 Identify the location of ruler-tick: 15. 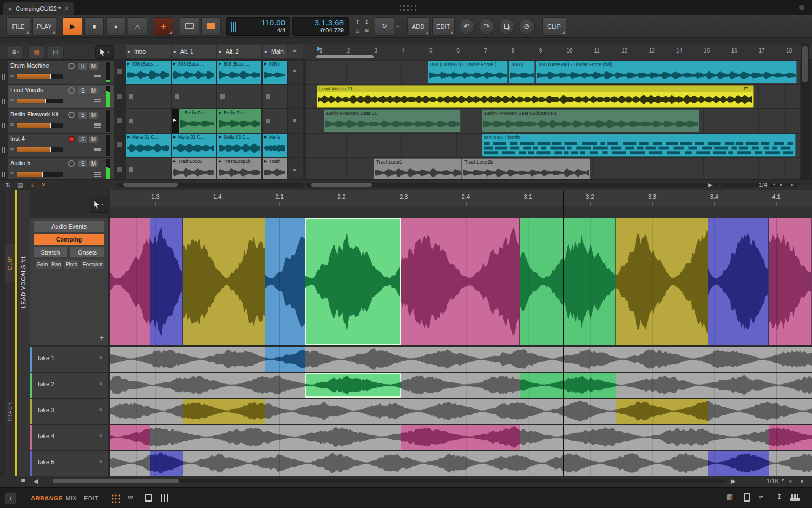
(710, 51).